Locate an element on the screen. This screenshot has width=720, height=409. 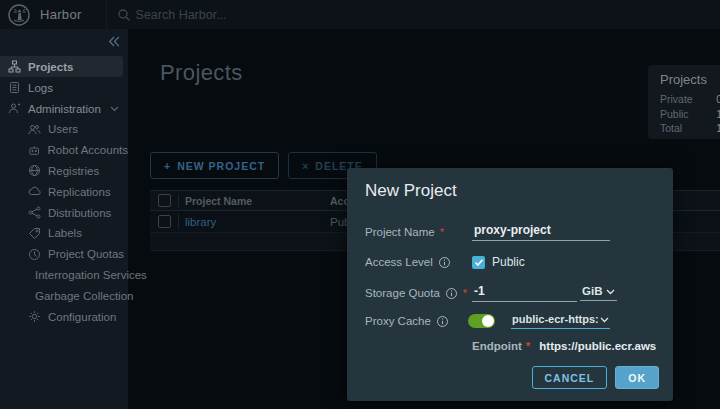
sidebar-item-label: Robot Accounts is located at coordinates (88, 150).